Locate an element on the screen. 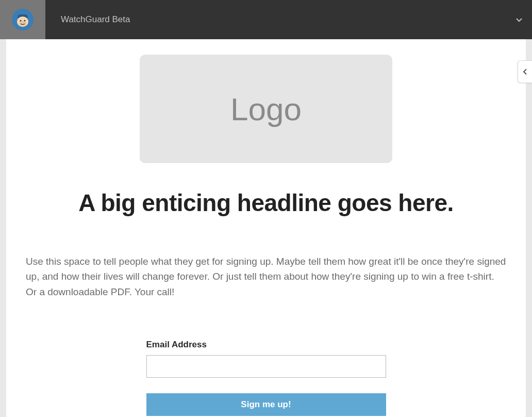 The width and height of the screenshot is (532, 417). side-panel-toggle is located at coordinates (525, 72).